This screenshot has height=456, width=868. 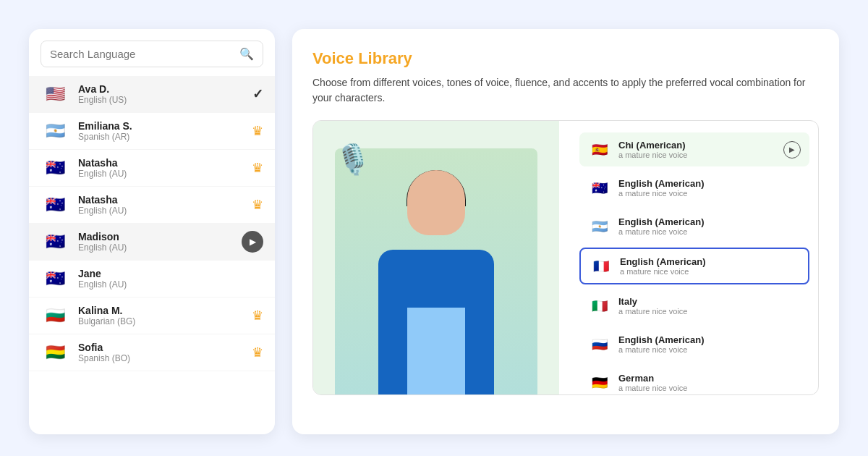 What do you see at coordinates (160, 237) in the screenshot?
I see `voice-name: Madison` at bounding box center [160, 237].